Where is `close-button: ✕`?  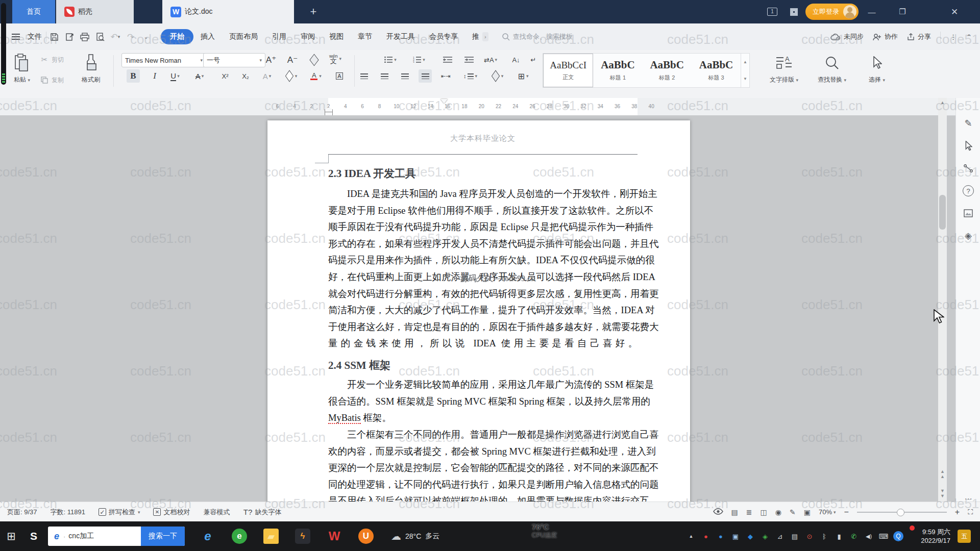
close-button: ✕ is located at coordinates (954, 12).